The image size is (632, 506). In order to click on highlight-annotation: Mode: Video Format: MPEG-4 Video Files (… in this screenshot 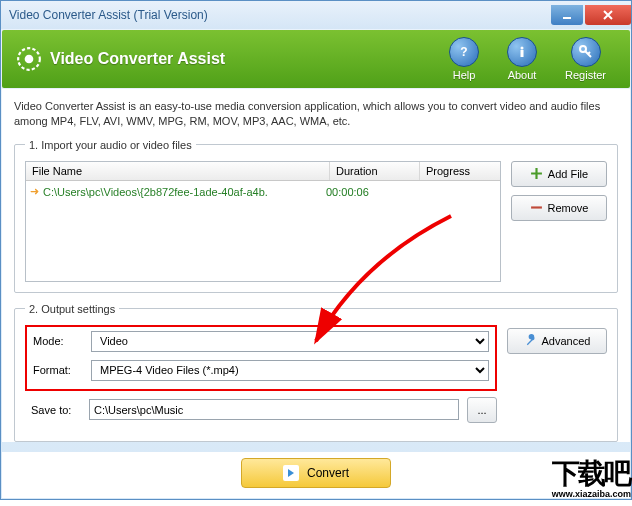, I will do `click(261, 358)`.